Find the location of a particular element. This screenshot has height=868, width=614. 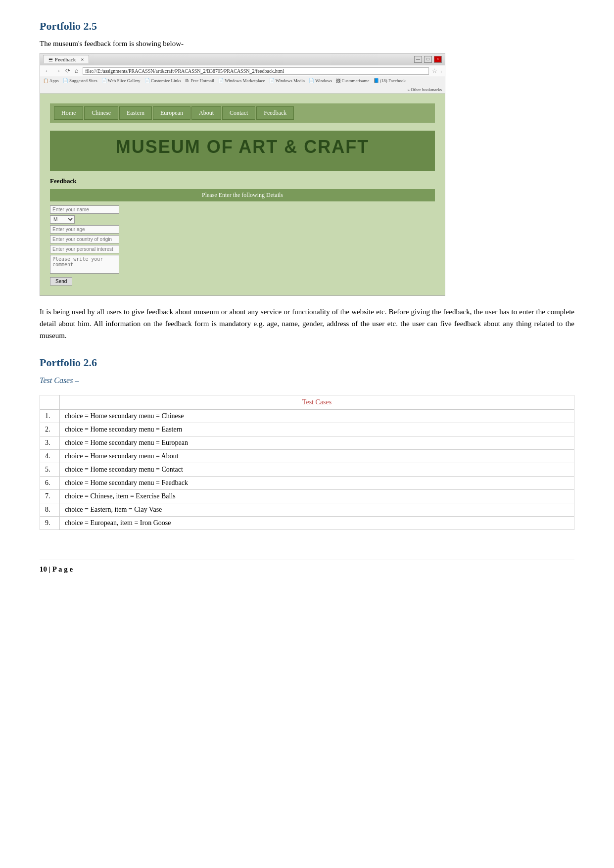

portfolio-25-heading: Portfolio 2.5 is located at coordinates (307, 26).